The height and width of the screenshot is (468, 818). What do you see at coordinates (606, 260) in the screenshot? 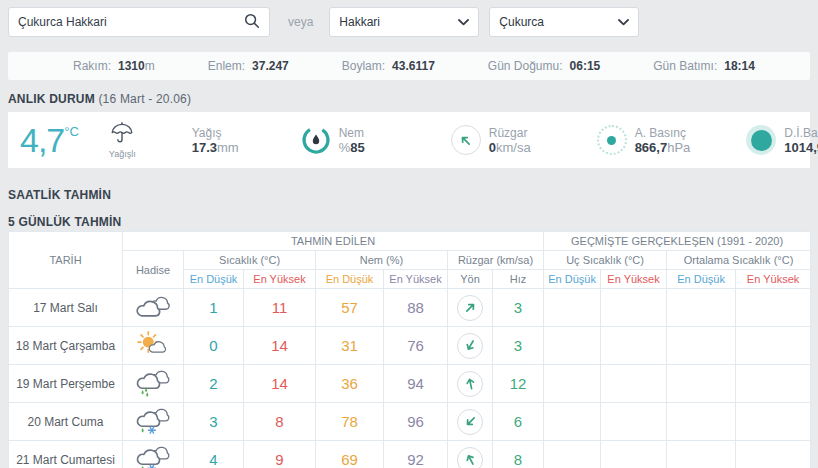
I see `col-header-extreme-temp: Uç Sıcaklık (°C)` at bounding box center [606, 260].